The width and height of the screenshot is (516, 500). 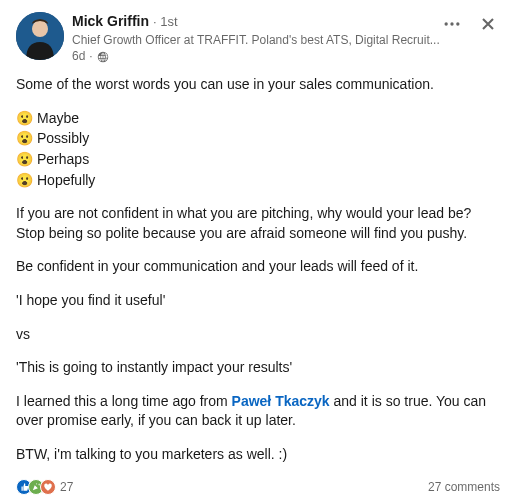 What do you see at coordinates (258, 335) in the screenshot?
I see `vs-text: vs` at bounding box center [258, 335].